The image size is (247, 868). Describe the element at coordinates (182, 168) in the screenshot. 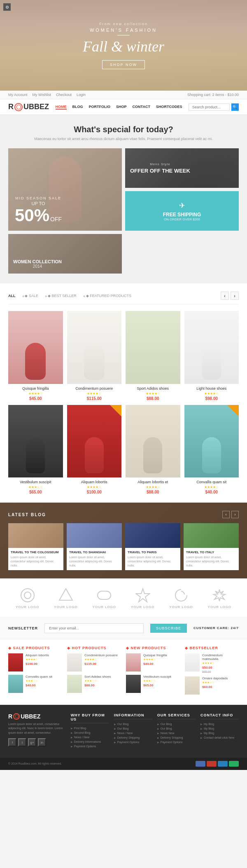

I see `promo-offer-week: Mens Style OFFER OFF THE WEEK` at that location.